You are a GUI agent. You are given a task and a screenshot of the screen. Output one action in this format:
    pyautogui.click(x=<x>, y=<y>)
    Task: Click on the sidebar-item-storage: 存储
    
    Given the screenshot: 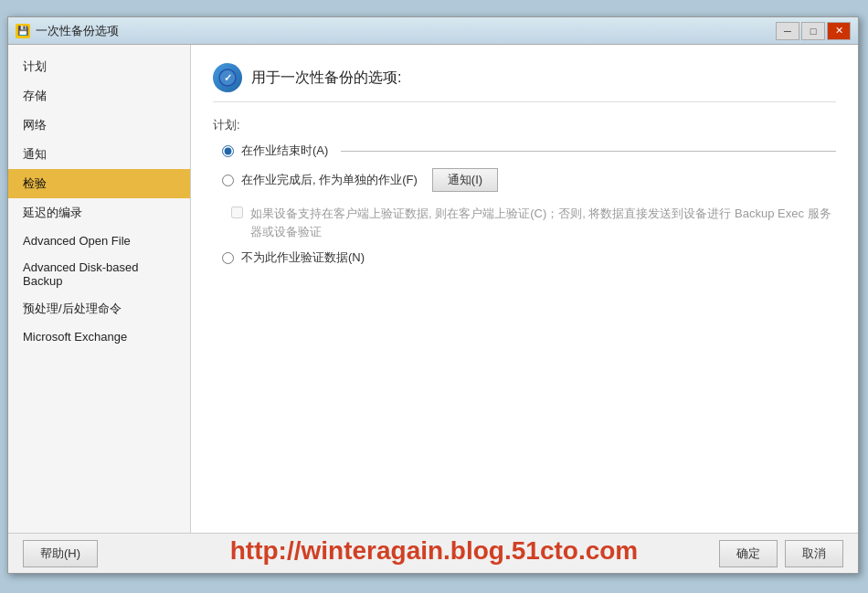 What is the action you would take?
    pyautogui.click(x=99, y=96)
    